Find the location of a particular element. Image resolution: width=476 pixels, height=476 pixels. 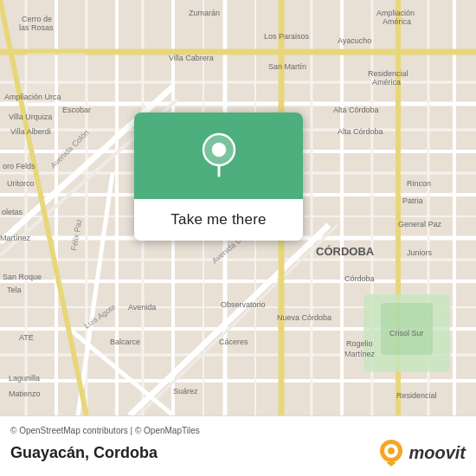

svg-text: Uritorco is located at coordinates (21, 183).